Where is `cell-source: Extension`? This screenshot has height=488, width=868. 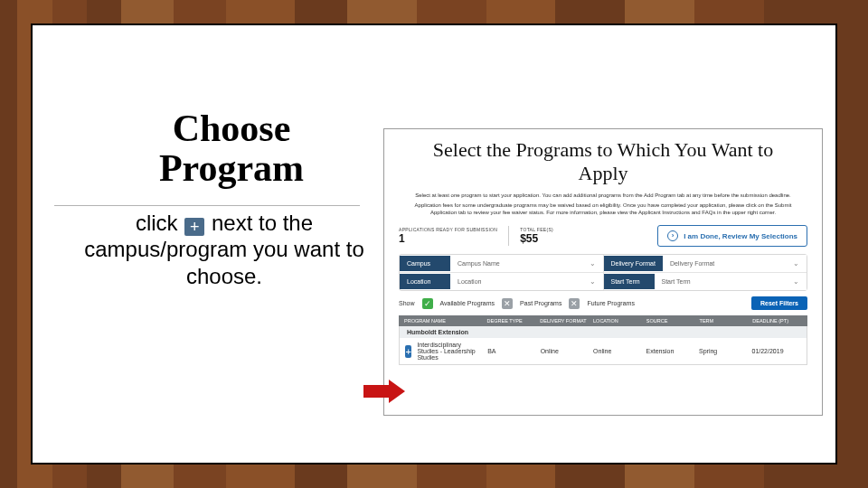 cell-source: Extension is located at coordinates (671, 351).